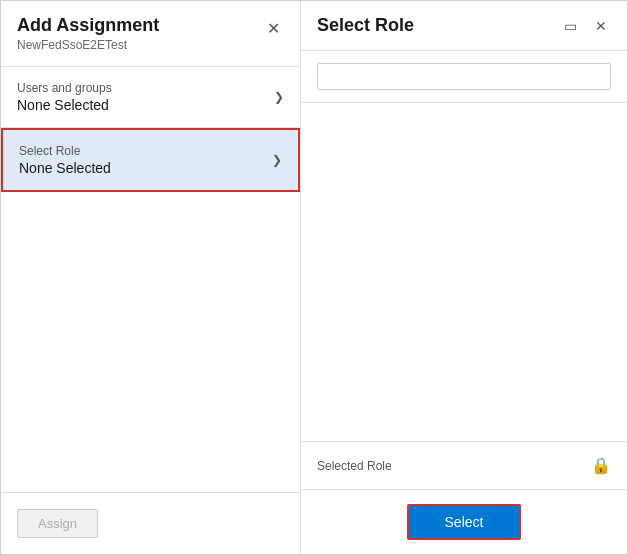 This screenshot has width=628, height=555. I want to click on search-wrapper: 🔍, so click(464, 76).